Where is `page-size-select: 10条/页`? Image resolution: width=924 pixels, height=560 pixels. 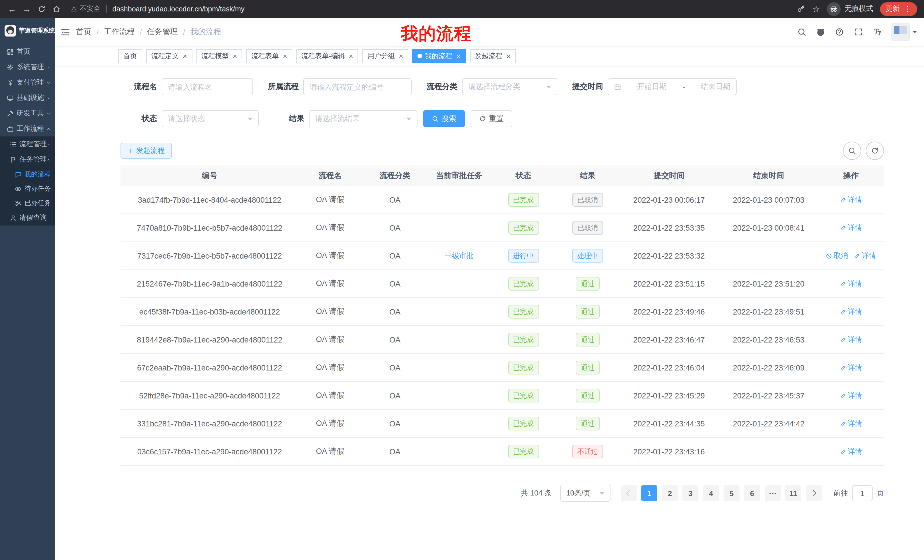 page-size-select: 10条/页 is located at coordinates (585, 493).